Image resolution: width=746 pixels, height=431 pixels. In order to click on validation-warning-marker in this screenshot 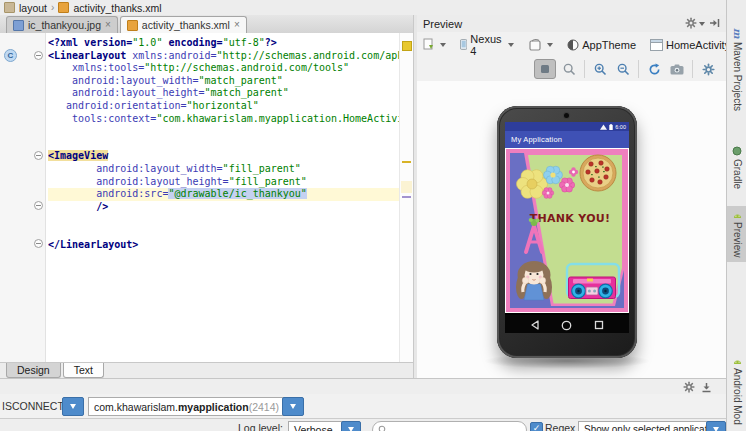, I will do `click(407, 46)`.